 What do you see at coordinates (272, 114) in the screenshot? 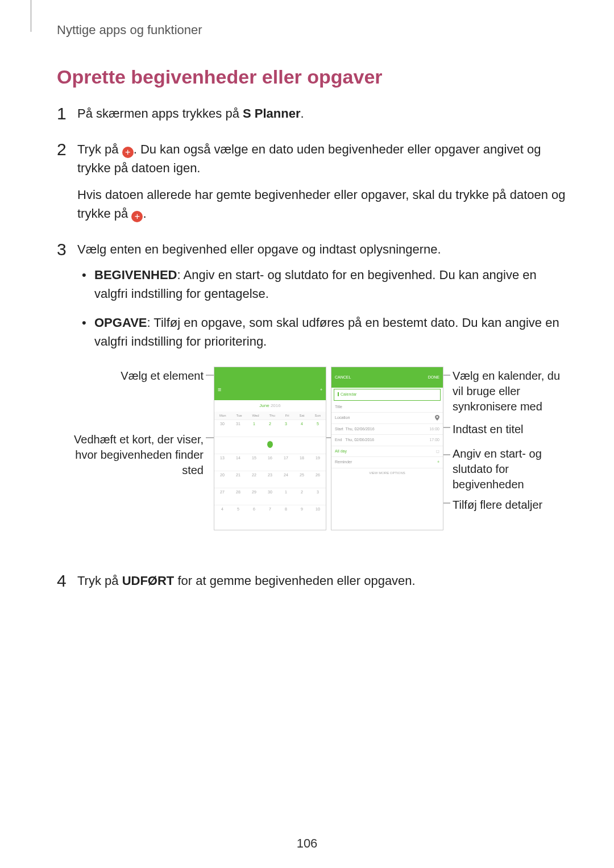
I see `step-1-bold: S Planner` at bounding box center [272, 114].